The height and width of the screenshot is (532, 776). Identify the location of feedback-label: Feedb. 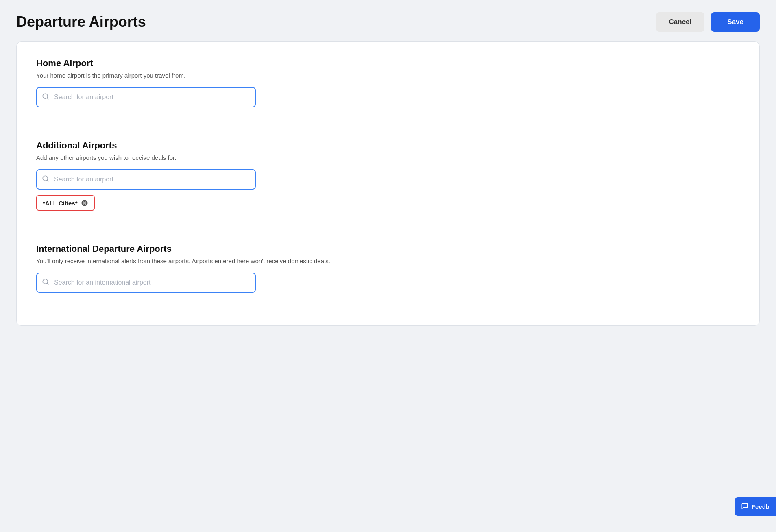
(761, 507).